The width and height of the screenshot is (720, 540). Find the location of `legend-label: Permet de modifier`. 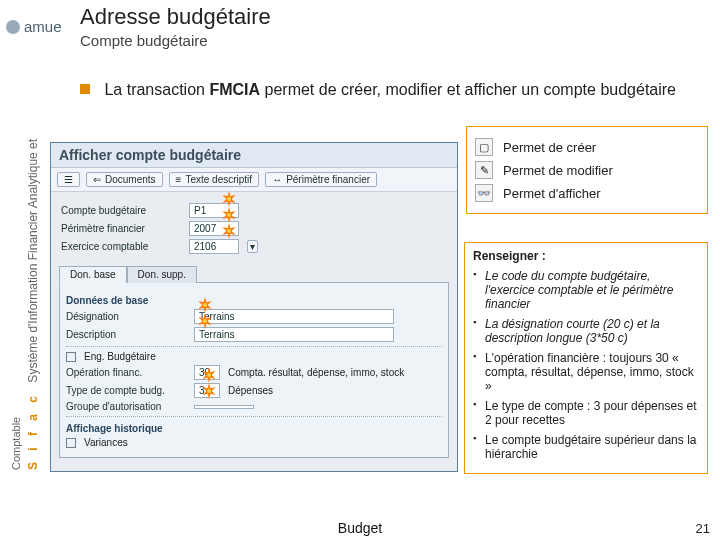

legend-label: Permet de modifier is located at coordinates (558, 170).